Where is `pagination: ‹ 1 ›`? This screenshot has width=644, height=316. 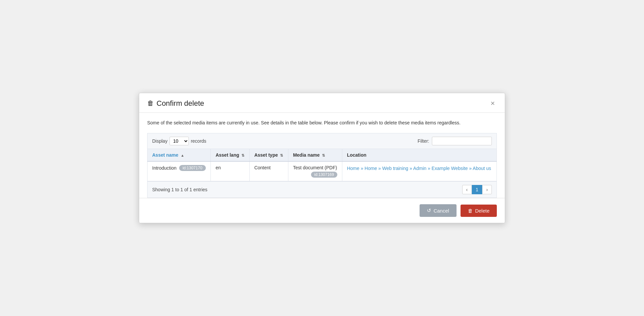
pagination: ‹ 1 › is located at coordinates (477, 190).